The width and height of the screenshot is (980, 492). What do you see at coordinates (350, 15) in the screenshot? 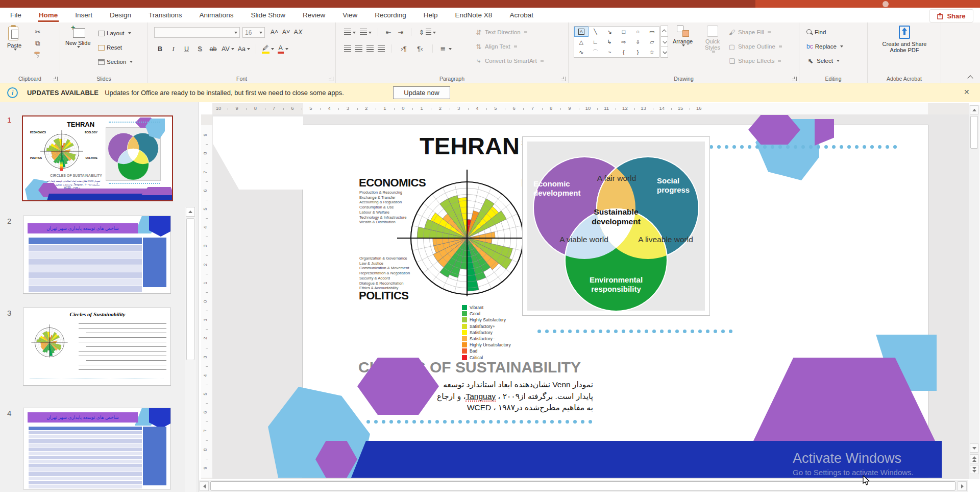
I see `tab-view: View` at bounding box center [350, 15].